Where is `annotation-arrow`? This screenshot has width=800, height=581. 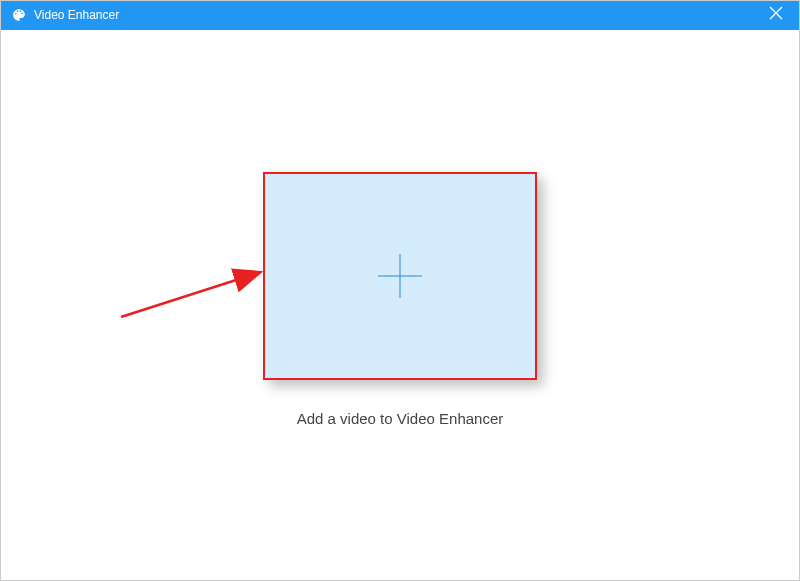 annotation-arrow is located at coordinates (196, 294).